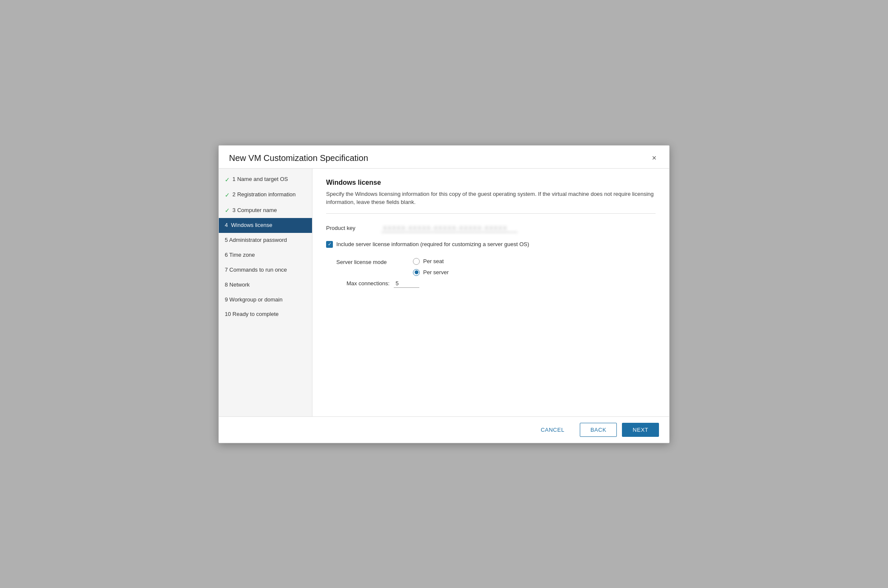 The image size is (888, 588). What do you see at coordinates (416, 272) in the screenshot?
I see `radio-inner-dot` at bounding box center [416, 272].